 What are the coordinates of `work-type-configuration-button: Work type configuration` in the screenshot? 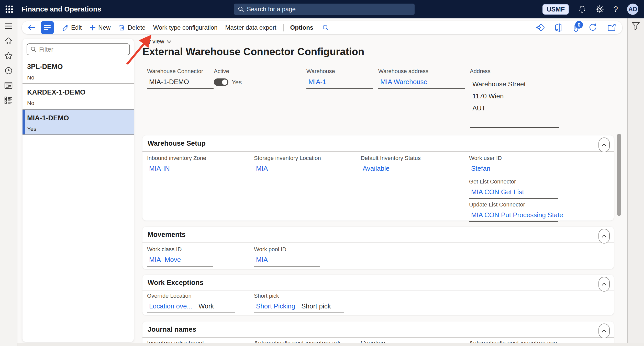 It's located at (185, 28).